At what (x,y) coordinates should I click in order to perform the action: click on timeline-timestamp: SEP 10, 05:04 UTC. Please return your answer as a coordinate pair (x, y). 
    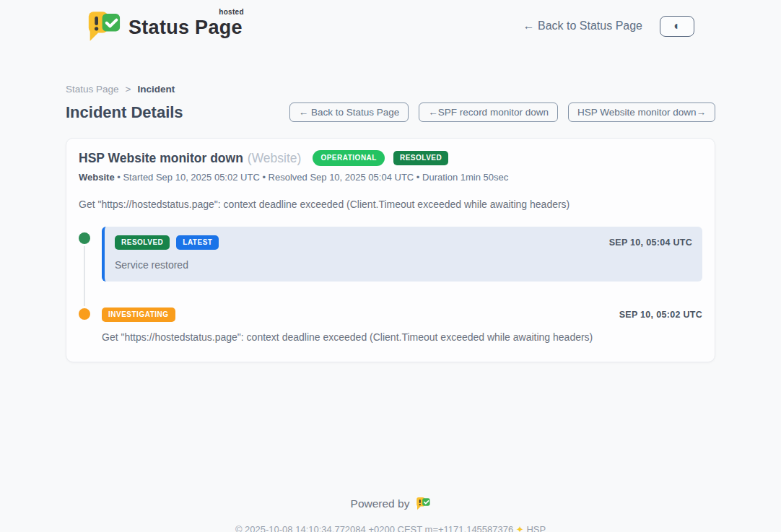
    Looking at the image, I should click on (651, 243).